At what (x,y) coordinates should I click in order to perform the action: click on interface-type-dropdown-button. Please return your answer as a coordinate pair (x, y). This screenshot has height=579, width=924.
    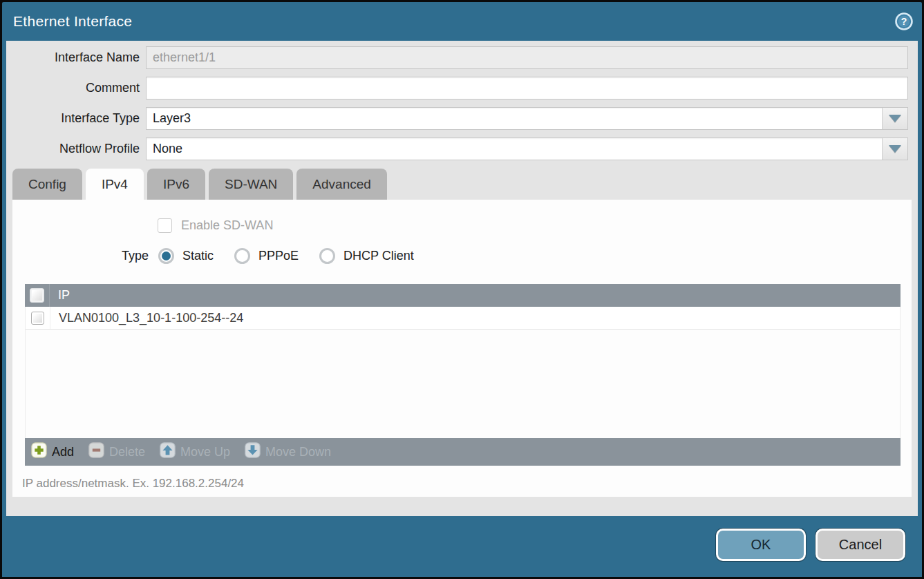
    Looking at the image, I should click on (894, 119).